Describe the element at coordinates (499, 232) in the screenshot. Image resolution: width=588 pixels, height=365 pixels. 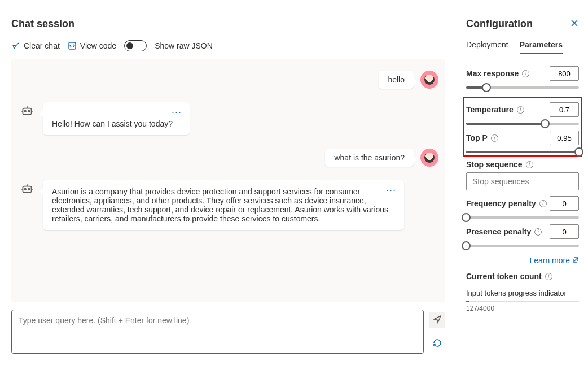
I see `presence-penalty-label: Presence penalty` at that location.